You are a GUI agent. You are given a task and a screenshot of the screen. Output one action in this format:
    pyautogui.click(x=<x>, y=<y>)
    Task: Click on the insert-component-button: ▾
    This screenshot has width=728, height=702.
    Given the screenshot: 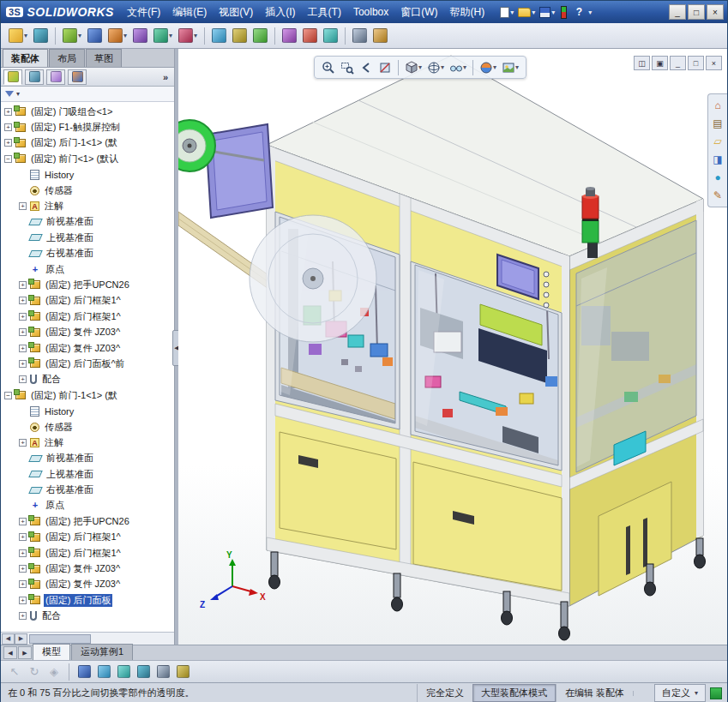 What is the action you would take?
    pyautogui.click(x=18, y=36)
    